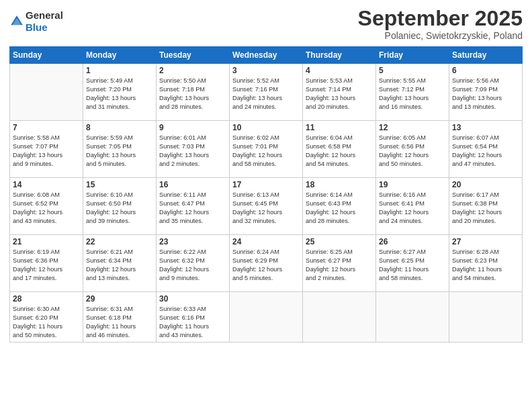 The image size is (532, 411). I want to click on weekday-header-tuesday: Tuesday, so click(193, 55).